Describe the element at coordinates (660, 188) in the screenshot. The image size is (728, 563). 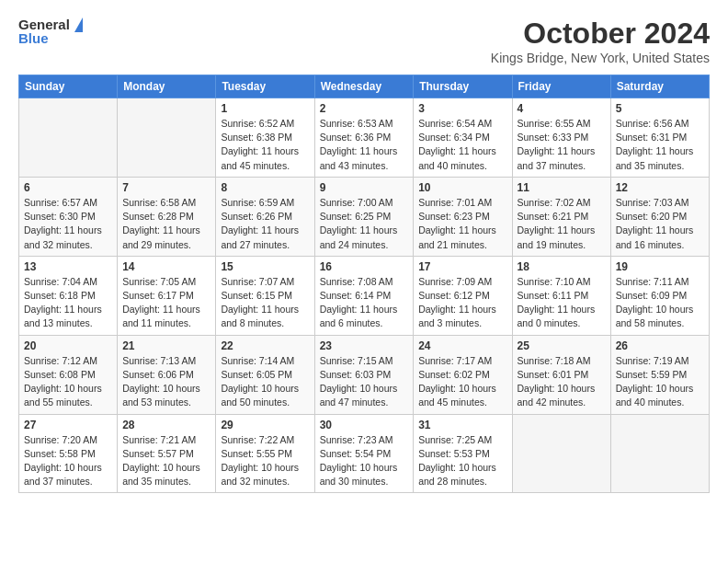
I see `day-number: 12` at that location.